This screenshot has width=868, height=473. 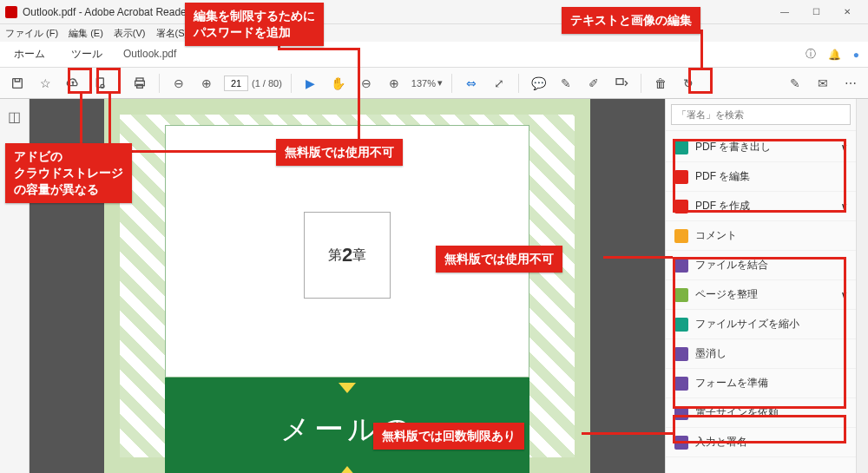 I want to click on print-icon, so click(x=140, y=83).